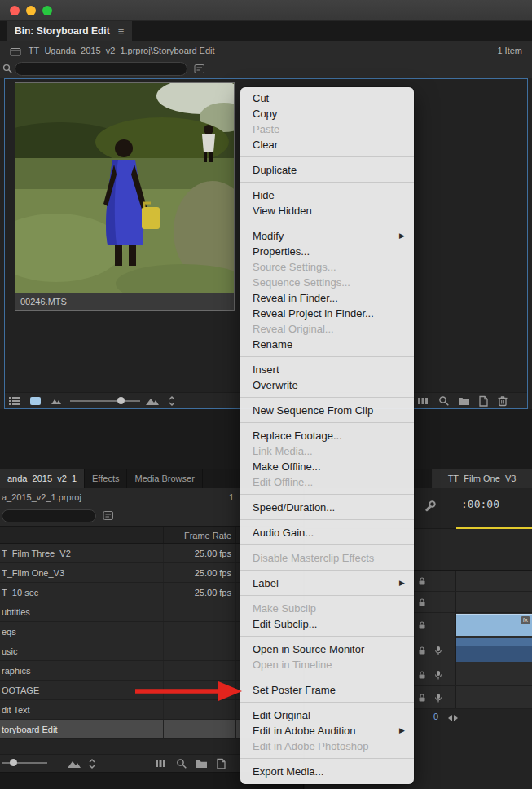 This screenshot has height=789, width=532. What do you see at coordinates (430, 506) in the screenshot?
I see `timeline-settings-wrench-icon` at bounding box center [430, 506].